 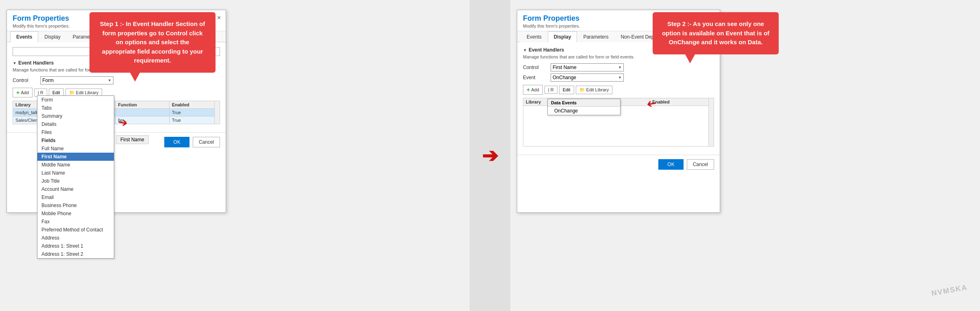 What do you see at coordinates (618, 164) in the screenshot?
I see `dialog-footer-2: OK Cancel` at bounding box center [618, 164].